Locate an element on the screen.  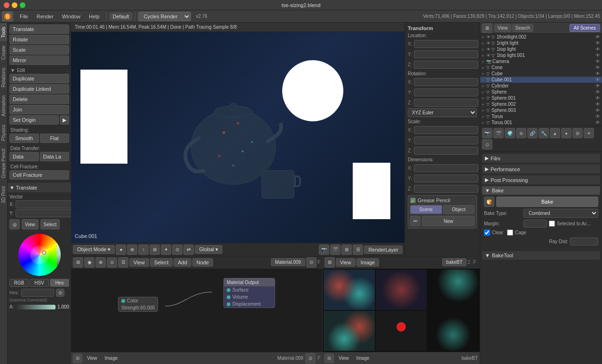
node-icon-4: ⊙ is located at coordinates (112, 262).